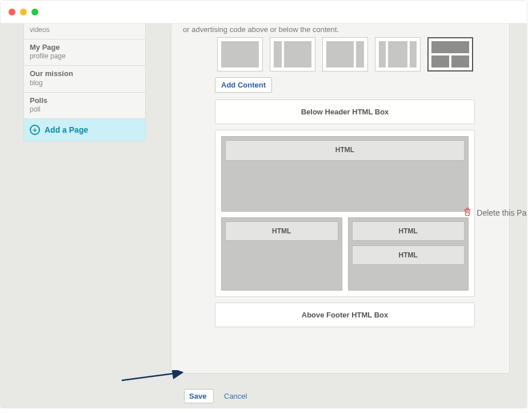 The height and width of the screenshot is (413, 532). What do you see at coordinates (409, 254) in the screenshot?
I see `layout-slot-bottom-right: HTML HTML` at bounding box center [409, 254].